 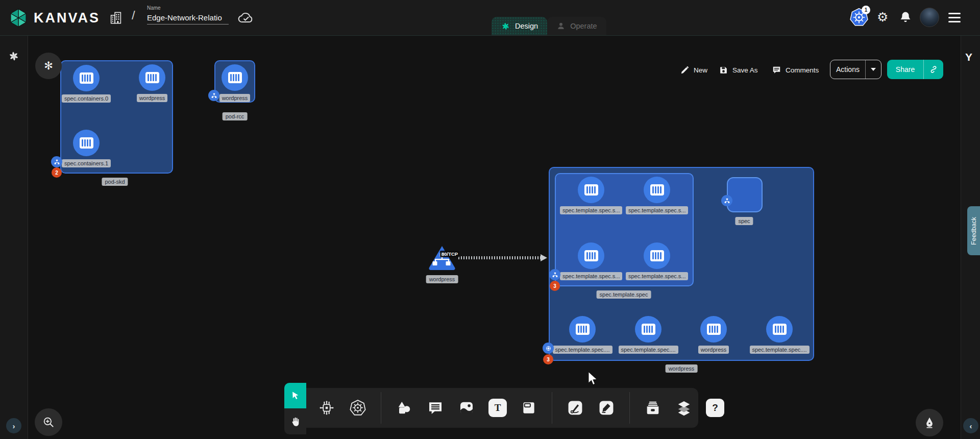 I want to click on template-issue-badge: 3, so click(x=555, y=286).